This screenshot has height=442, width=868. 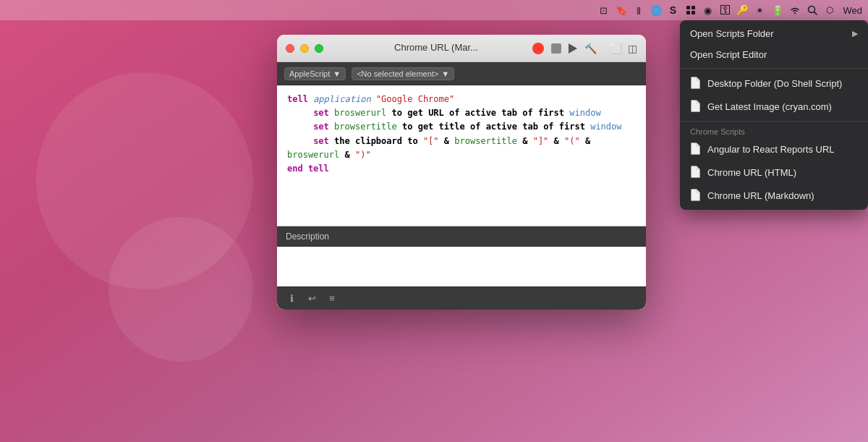 I want to click on code-line-5: end tell, so click(x=461, y=169).